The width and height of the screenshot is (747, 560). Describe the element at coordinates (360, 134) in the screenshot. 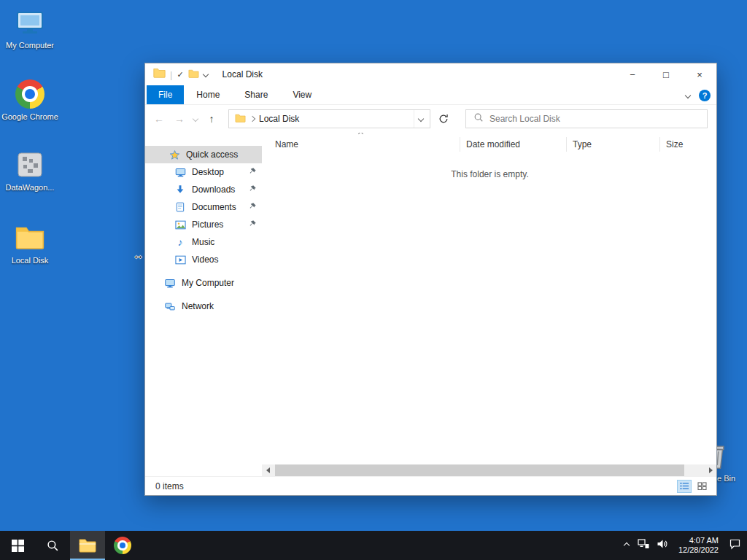

I see `sort-ascending-icon` at that location.